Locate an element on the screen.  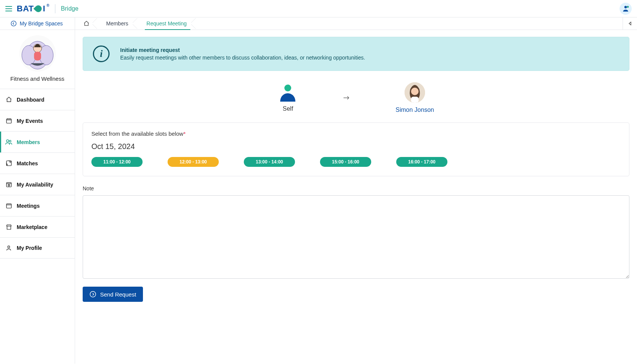
brand-divider is located at coordinates (55, 9).